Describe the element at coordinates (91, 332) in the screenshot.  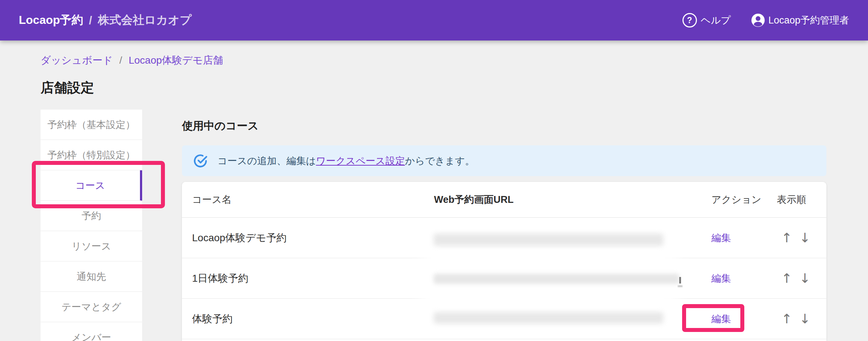
I see `sidebar-item-member: メンバー` at that location.